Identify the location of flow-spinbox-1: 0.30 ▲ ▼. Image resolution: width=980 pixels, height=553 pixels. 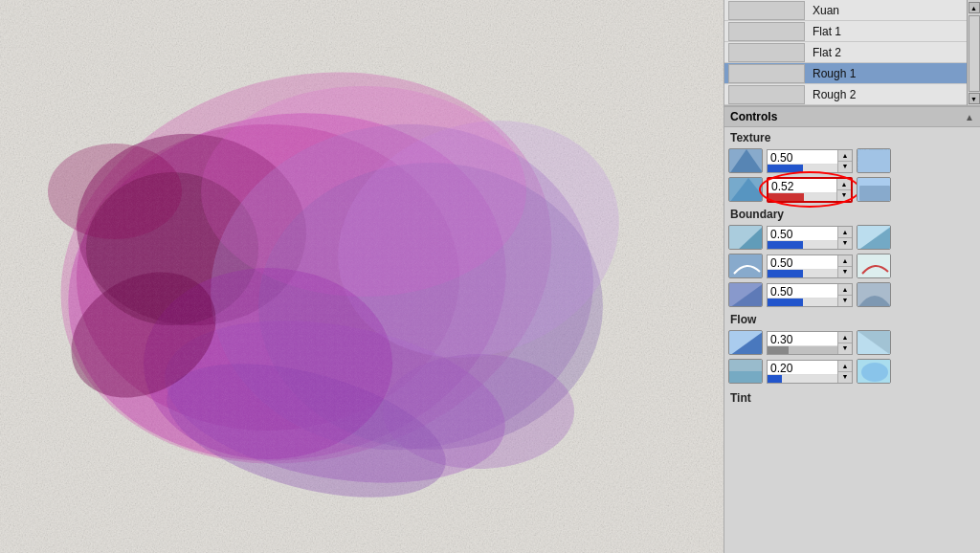
(810, 343).